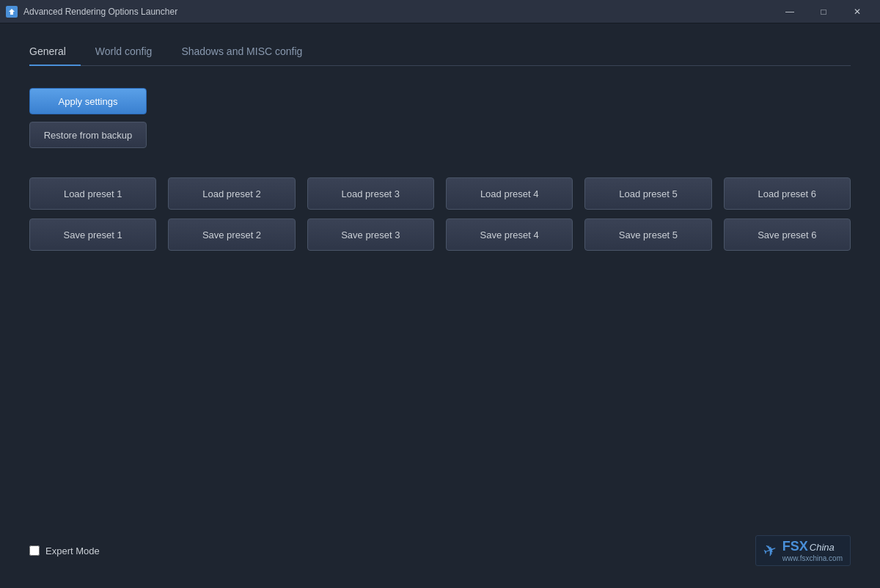  What do you see at coordinates (824, 12) in the screenshot?
I see `titlebar-controls: — □ ✕` at bounding box center [824, 12].